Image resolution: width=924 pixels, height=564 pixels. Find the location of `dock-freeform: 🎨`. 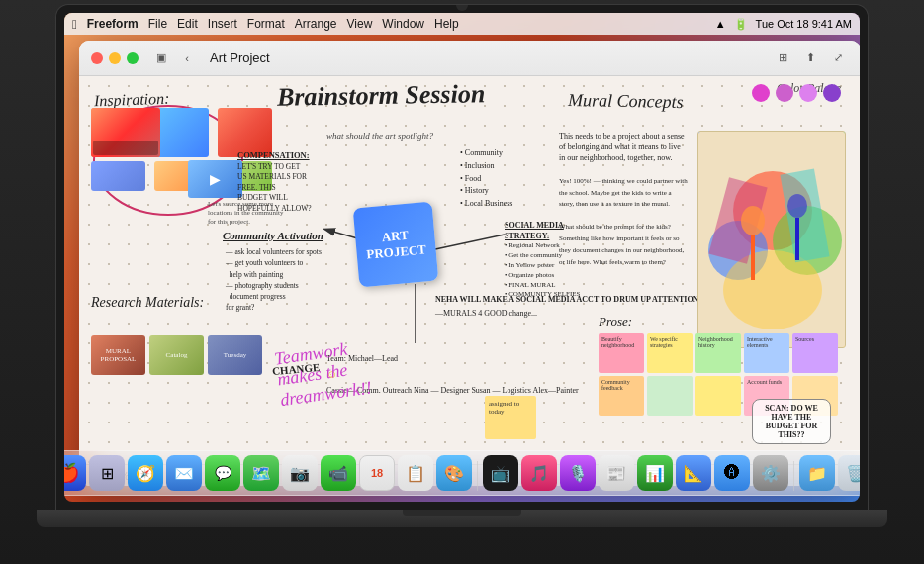

dock-freeform: 🎨 is located at coordinates (454, 473).